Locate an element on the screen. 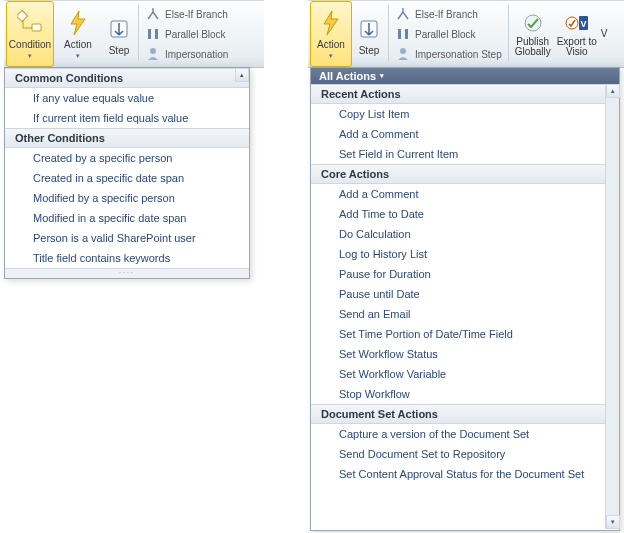 The image size is (624, 533). section-header: Recent Actions is located at coordinates (458, 94).